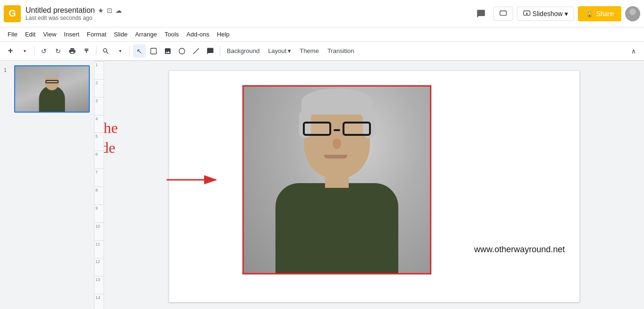 This screenshot has width=644, height=309. What do you see at coordinates (243, 51) in the screenshot?
I see `background-label: Background` at bounding box center [243, 51].